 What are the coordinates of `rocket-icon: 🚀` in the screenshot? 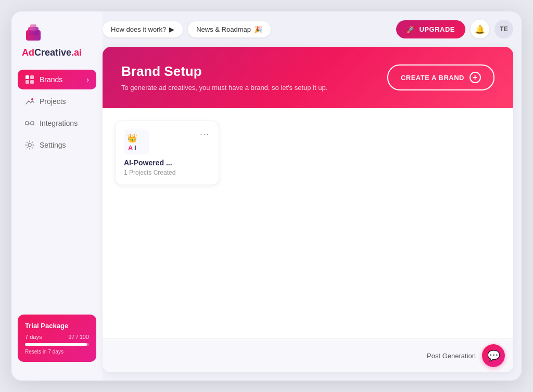 It's located at (411, 29).